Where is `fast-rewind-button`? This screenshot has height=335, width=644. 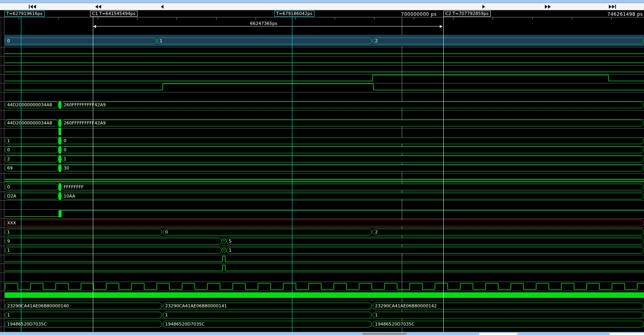
fast-rewind-button is located at coordinates (98, 6).